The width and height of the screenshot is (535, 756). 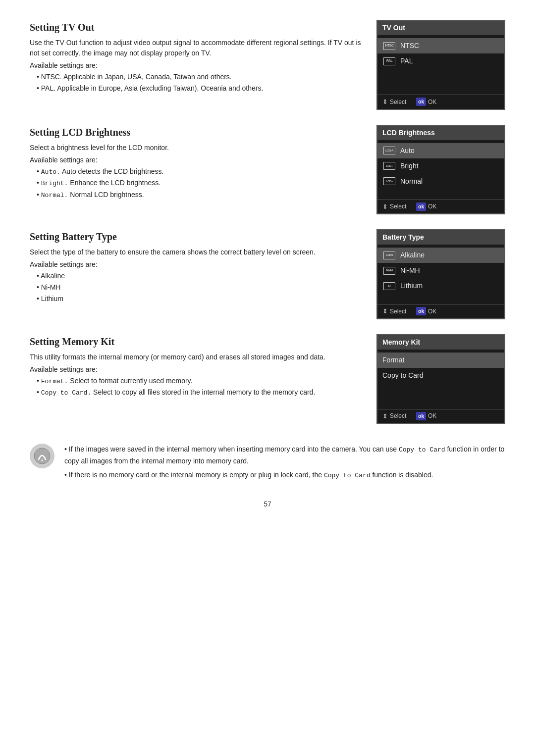 What do you see at coordinates (394, 207) in the screenshot?
I see `footer-select-lcd: ⇕ Select` at bounding box center [394, 207].